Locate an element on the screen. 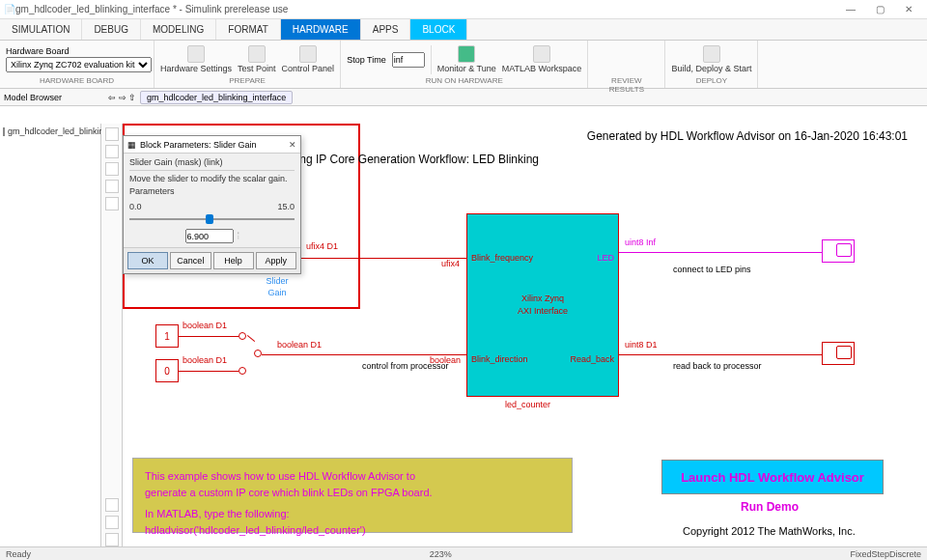  stoptime-label: Stop Time is located at coordinates (367, 60).